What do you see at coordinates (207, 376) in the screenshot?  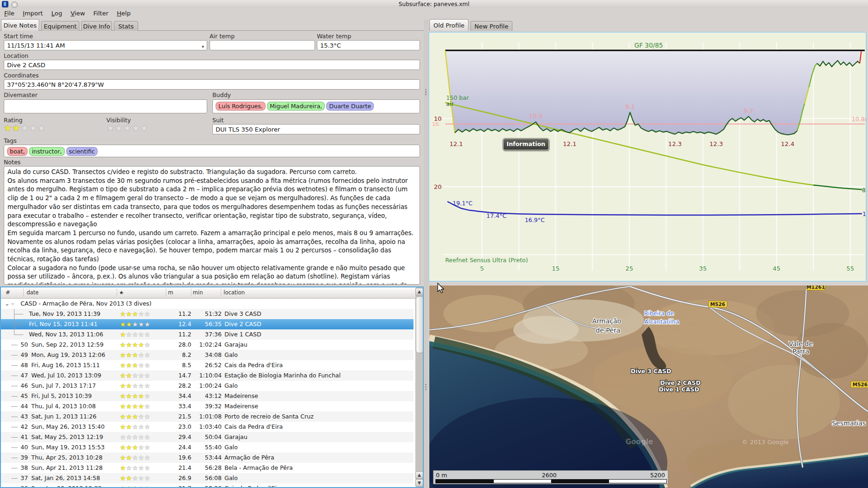 I see `dive-row-47: 47Wed, Jul 10, 2013 13:09★★★★★14.71:10:0…` at bounding box center [207, 376].